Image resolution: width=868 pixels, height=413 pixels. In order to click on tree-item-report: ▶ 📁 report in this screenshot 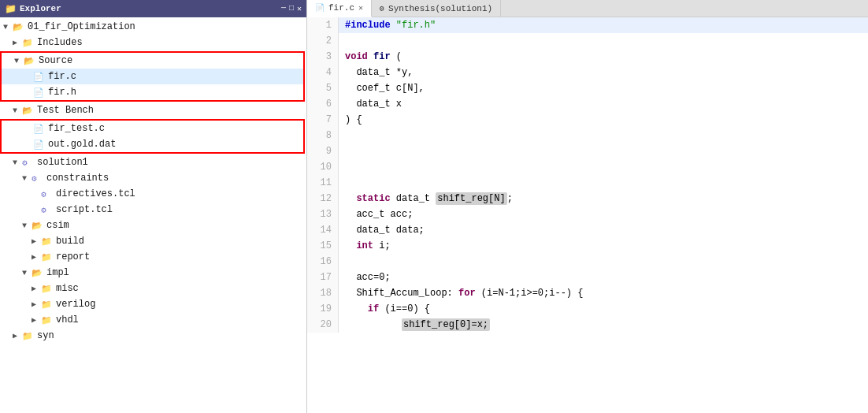, I will do `click(153, 257)`.